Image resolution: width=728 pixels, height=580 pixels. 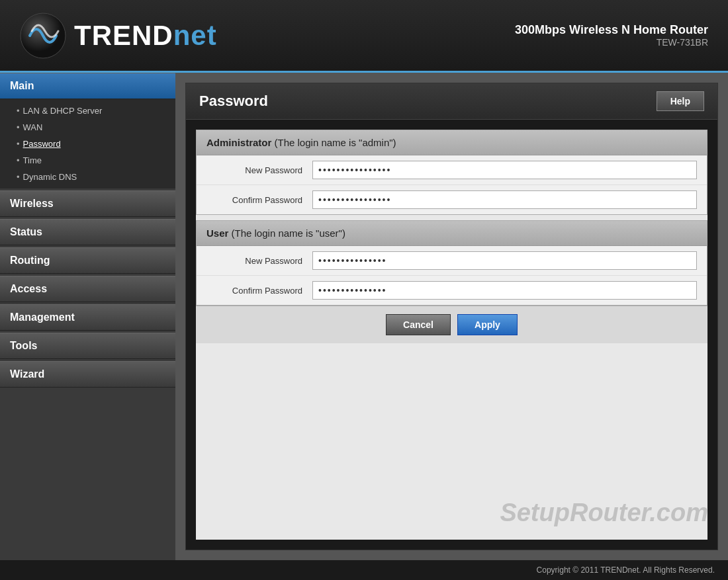 What do you see at coordinates (234, 101) in the screenshot?
I see `page-title: Password` at bounding box center [234, 101].